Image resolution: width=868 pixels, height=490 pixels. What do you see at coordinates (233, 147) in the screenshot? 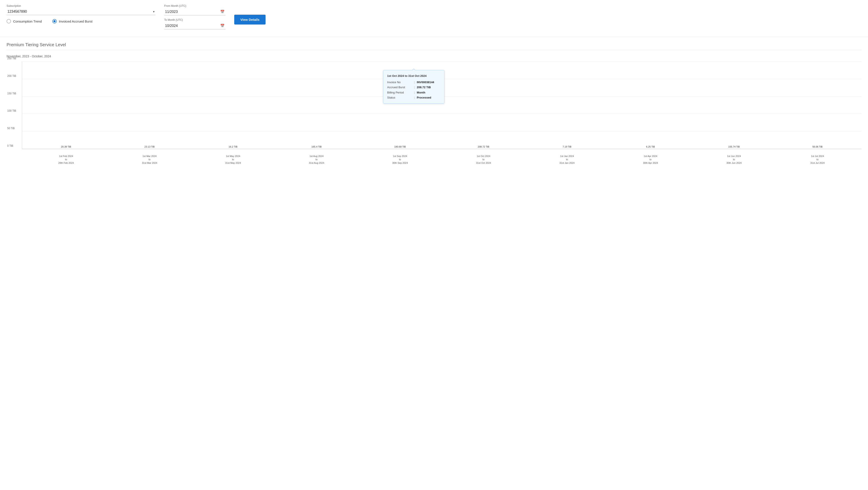
I see `bar-value-label: 16.2 TiB` at bounding box center [233, 147].